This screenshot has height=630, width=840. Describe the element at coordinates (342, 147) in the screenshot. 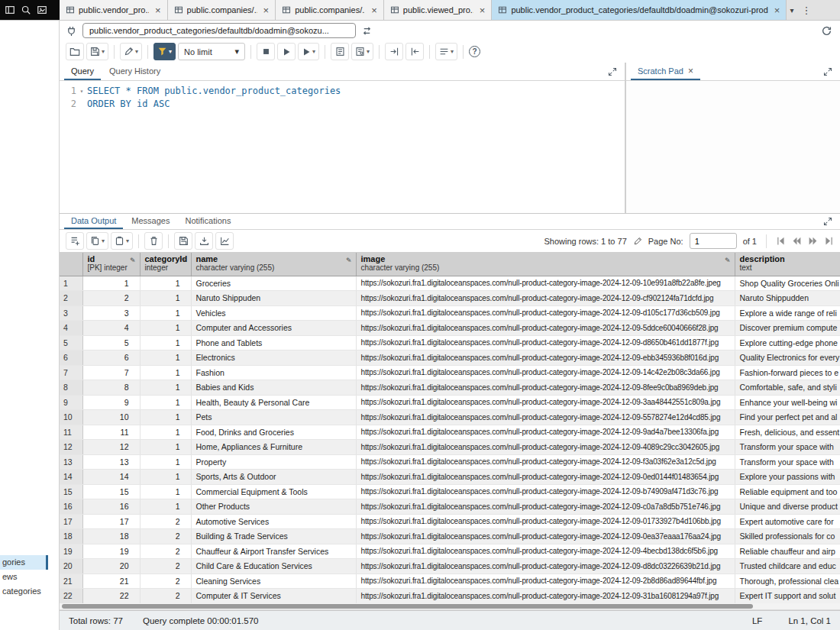

I see `sql-editor: 1 ▾ SELECT * FROM public.vendor_product_…` at that location.